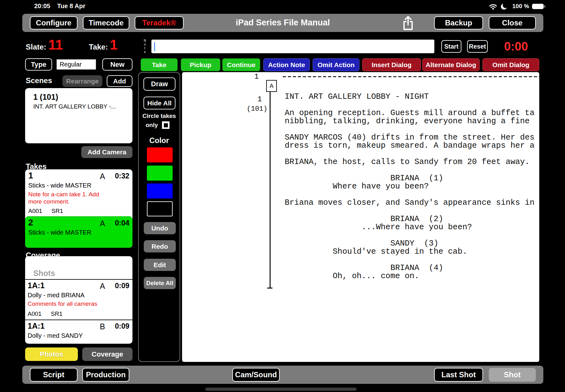 The image size is (565, 392). What do you see at coordinates (512, 375) in the screenshot?
I see `shot-button: Shot` at bounding box center [512, 375].